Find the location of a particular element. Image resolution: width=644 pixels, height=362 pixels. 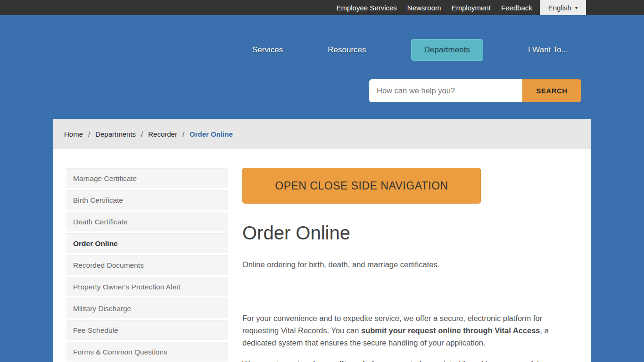

page-title: Order Online is located at coordinates (400, 233).